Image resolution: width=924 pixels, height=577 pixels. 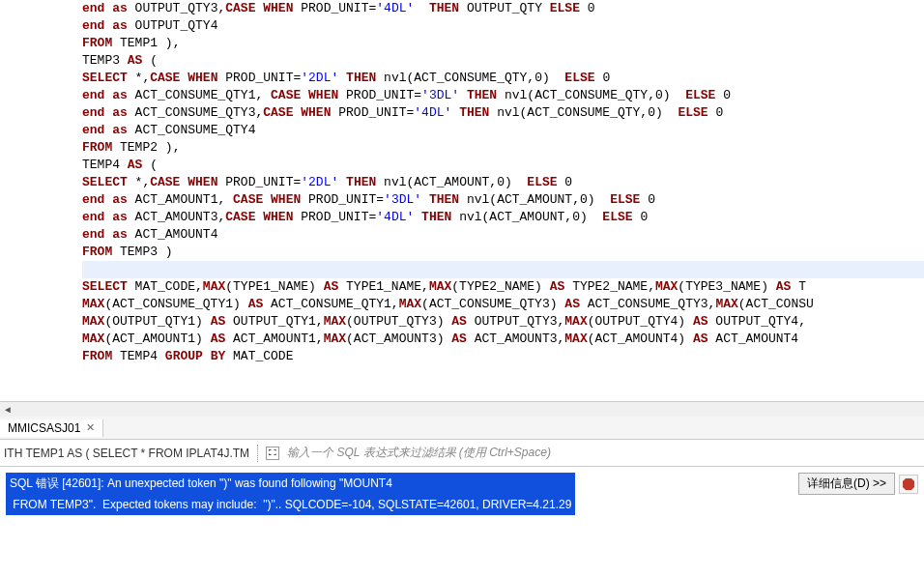 What do you see at coordinates (503, 357) in the screenshot?
I see `code-line: FROM TEMP4 GROUP BY MAT_CODE` at bounding box center [503, 357].